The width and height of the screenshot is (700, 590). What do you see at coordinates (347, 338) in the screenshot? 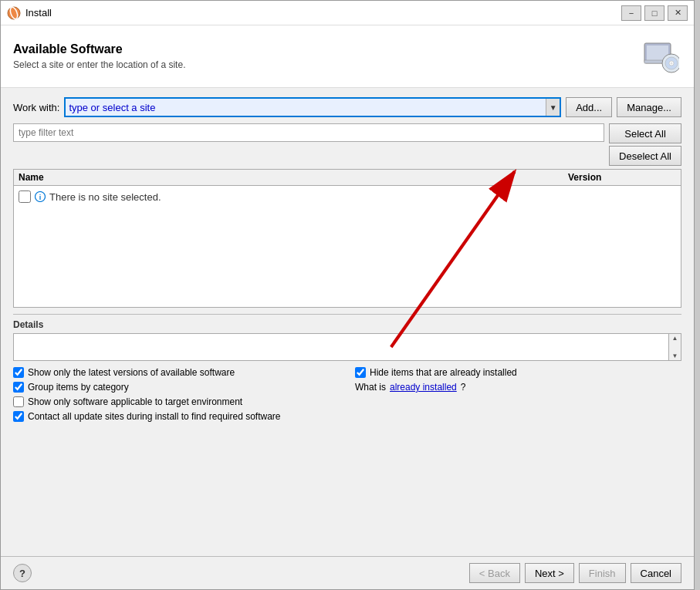
I see `details-section: Details ▲ ▼` at bounding box center [347, 338].